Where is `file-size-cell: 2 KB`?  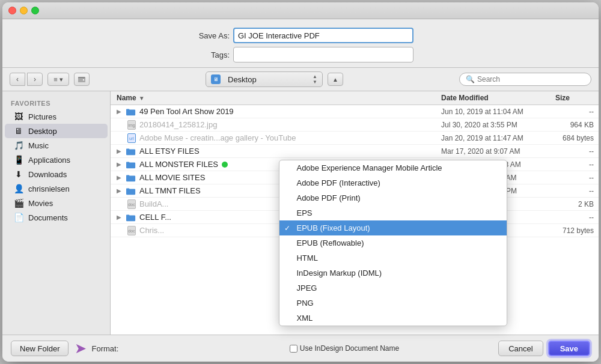
file-size-cell: 2 KB is located at coordinates (575, 204).